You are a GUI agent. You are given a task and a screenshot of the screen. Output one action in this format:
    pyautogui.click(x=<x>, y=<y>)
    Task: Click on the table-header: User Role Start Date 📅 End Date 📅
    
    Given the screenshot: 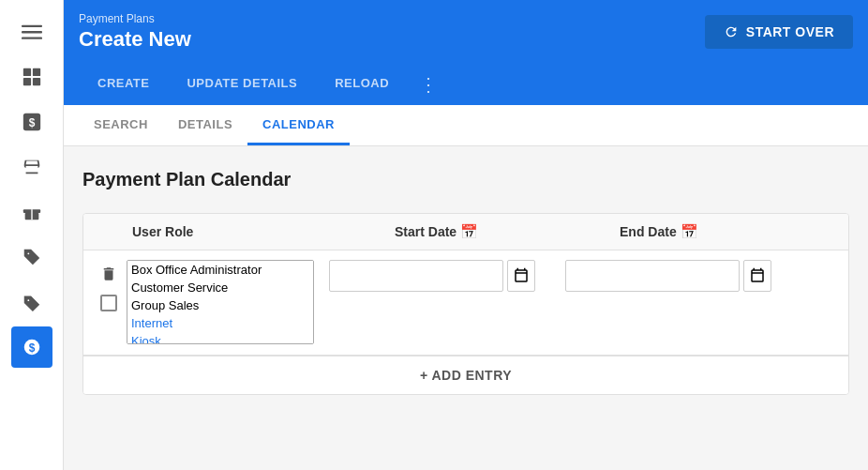 What is the action you would take?
    pyautogui.click(x=466, y=233)
    